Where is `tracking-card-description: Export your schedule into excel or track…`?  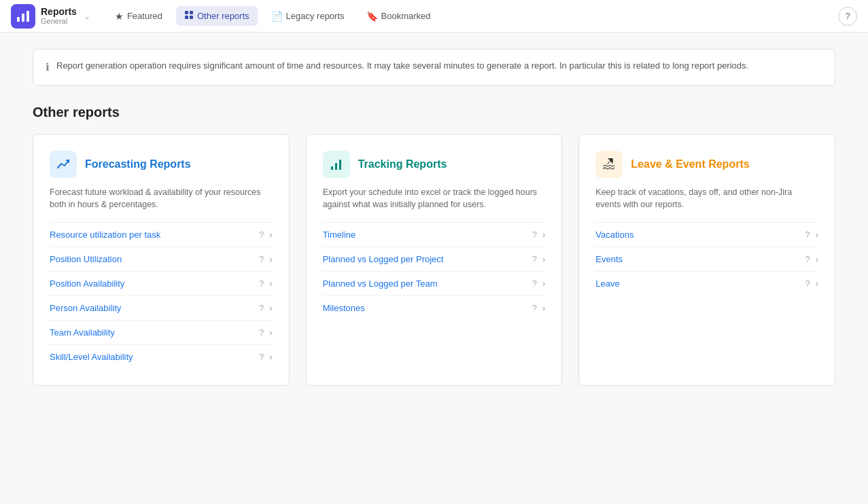 tracking-card-description: Export your schedule into excel or track… is located at coordinates (434, 199).